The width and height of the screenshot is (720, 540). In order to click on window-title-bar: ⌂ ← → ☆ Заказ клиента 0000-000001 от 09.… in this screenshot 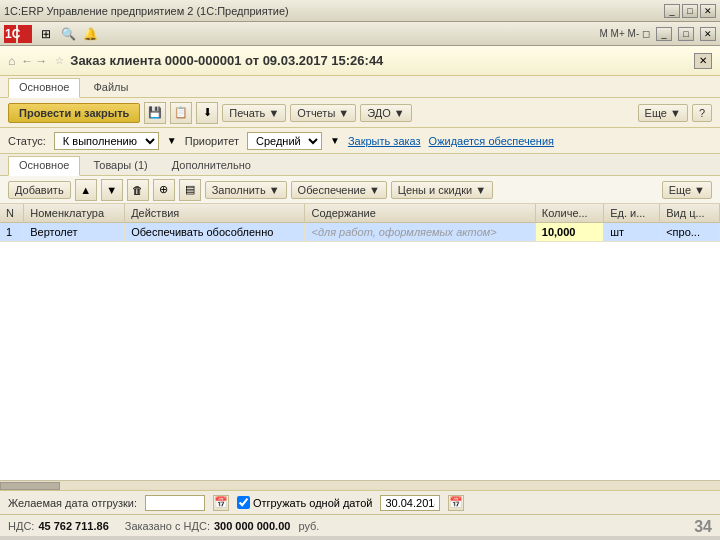, I will do `click(360, 61)`.